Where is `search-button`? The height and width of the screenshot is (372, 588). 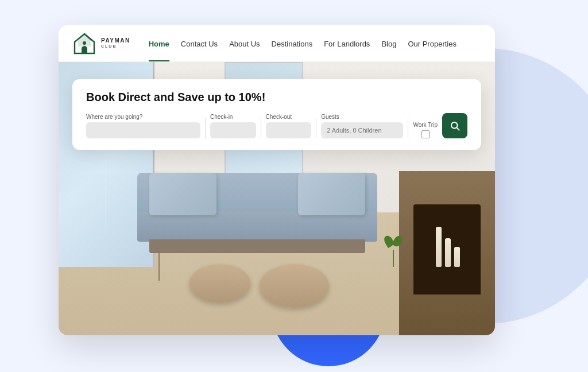 search-button is located at coordinates (455, 126).